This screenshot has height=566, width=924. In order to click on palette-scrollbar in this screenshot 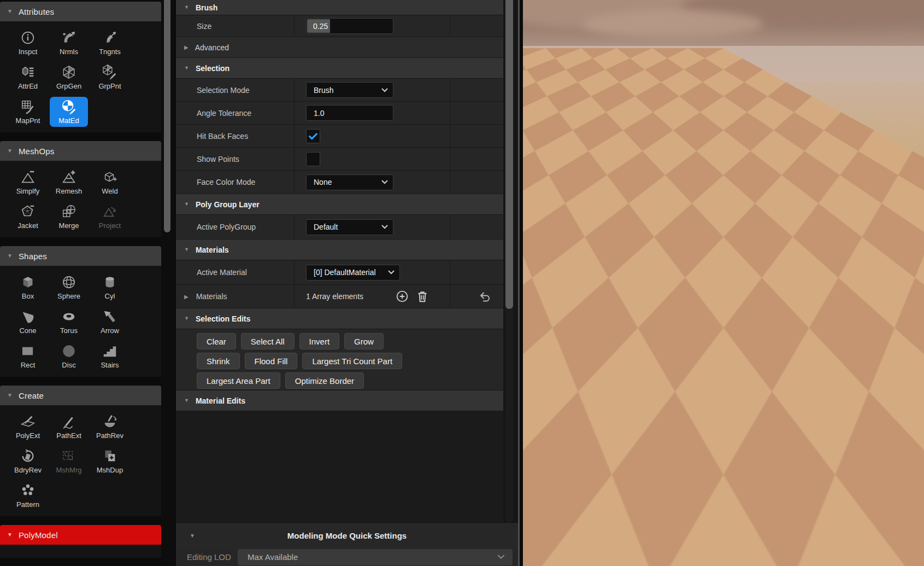, I will do `click(167, 283)`.